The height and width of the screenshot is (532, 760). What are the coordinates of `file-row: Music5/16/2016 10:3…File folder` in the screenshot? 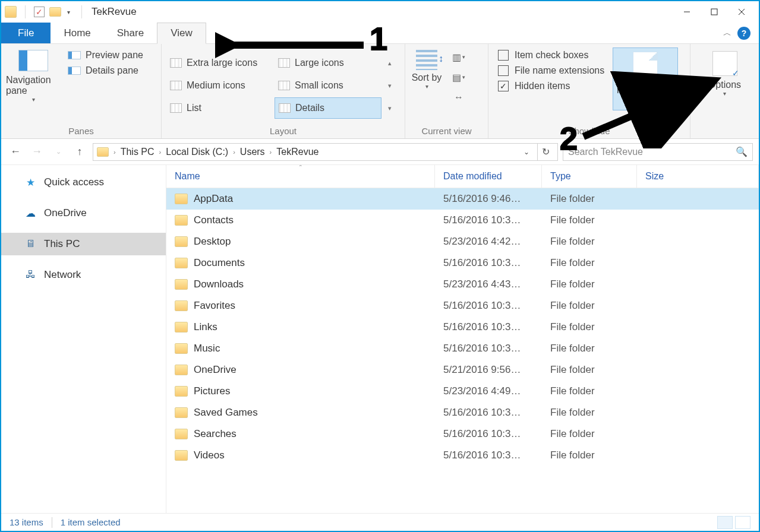 It's located at (462, 349).